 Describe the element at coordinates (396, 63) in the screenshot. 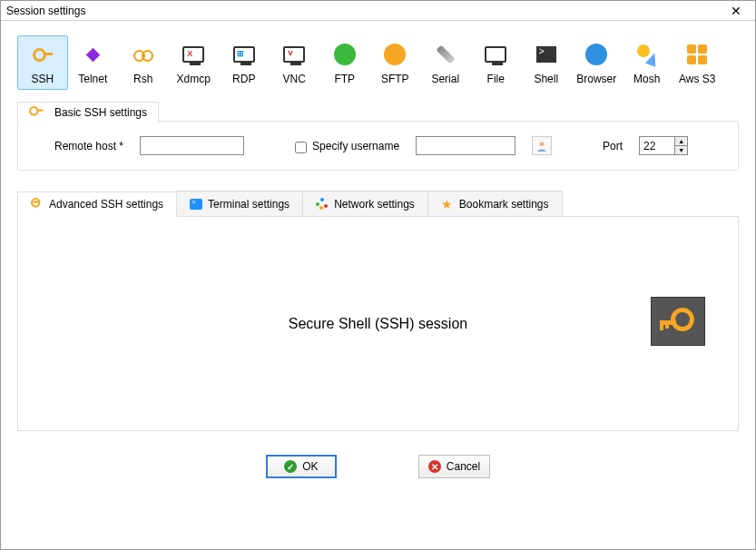

I see `protocol-sftp: SFTP` at that location.